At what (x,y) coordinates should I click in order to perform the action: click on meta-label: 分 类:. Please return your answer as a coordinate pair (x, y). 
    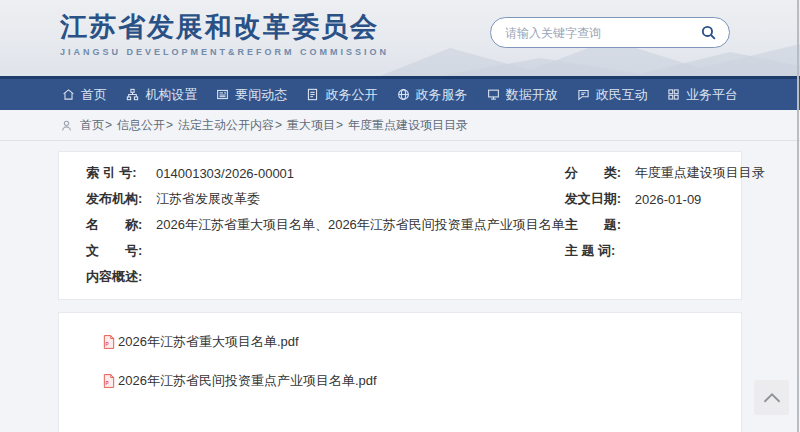
    Looking at the image, I should click on (600, 173).